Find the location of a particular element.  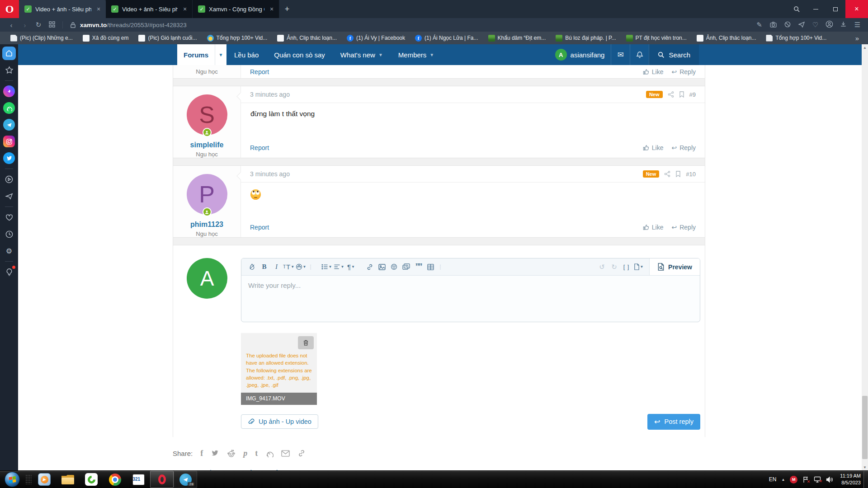

browser-tab-2: ✓ Video + ảnh - Siêu phẩm M × is located at coordinates (149, 9).